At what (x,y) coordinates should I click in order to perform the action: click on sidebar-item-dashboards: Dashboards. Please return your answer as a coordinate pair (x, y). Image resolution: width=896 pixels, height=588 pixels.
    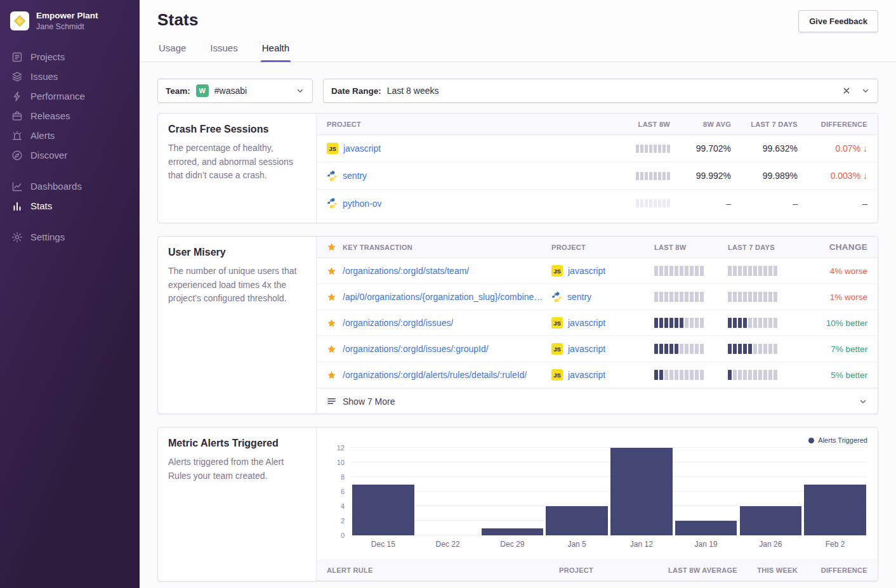
    Looking at the image, I should click on (70, 186).